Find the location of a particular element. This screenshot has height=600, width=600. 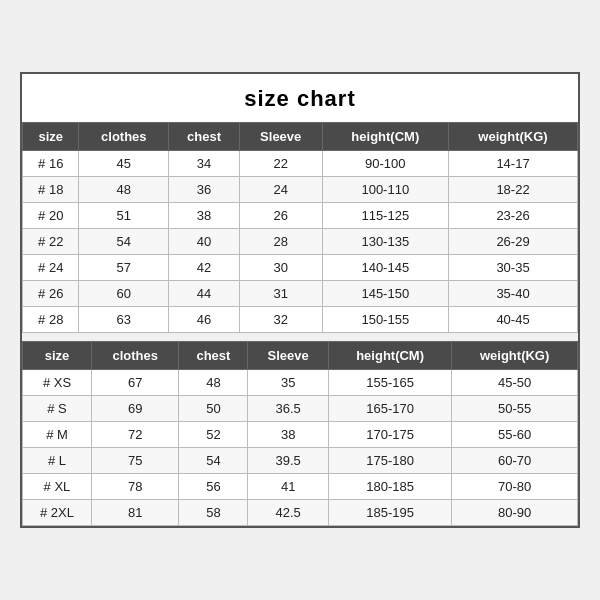

table-cell: 40-45 is located at coordinates (514, 320).